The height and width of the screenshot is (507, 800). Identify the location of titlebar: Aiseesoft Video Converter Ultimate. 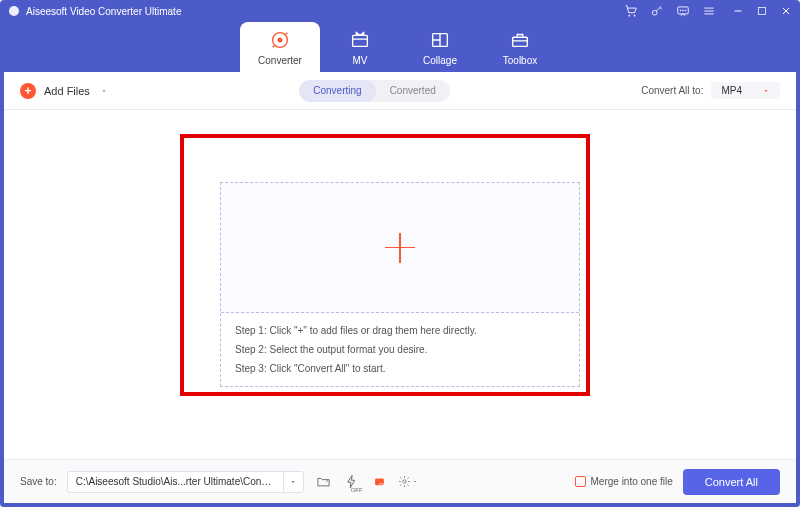
(400, 11).